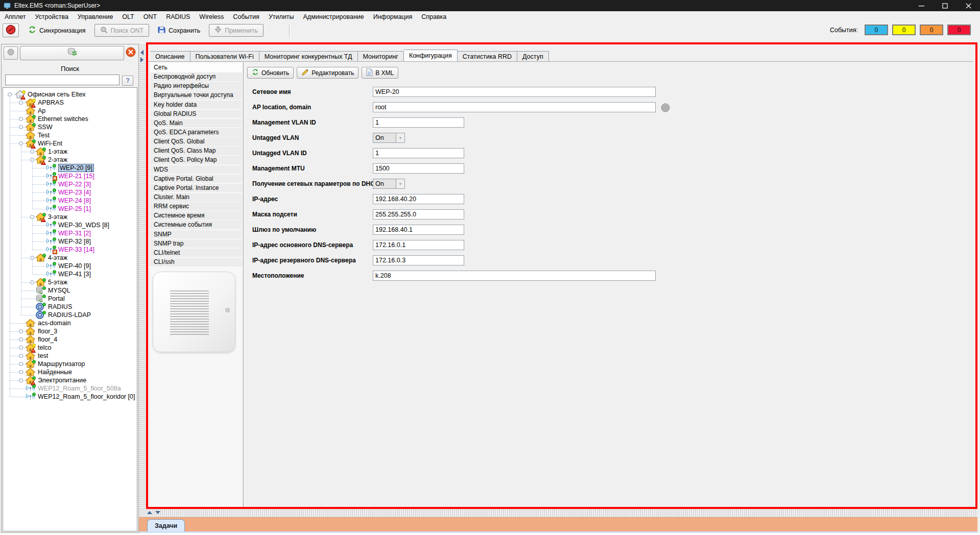  What do you see at coordinates (514, 107) in the screenshot?
I see `field-input: root ▼` at bounding box center [514, 107].